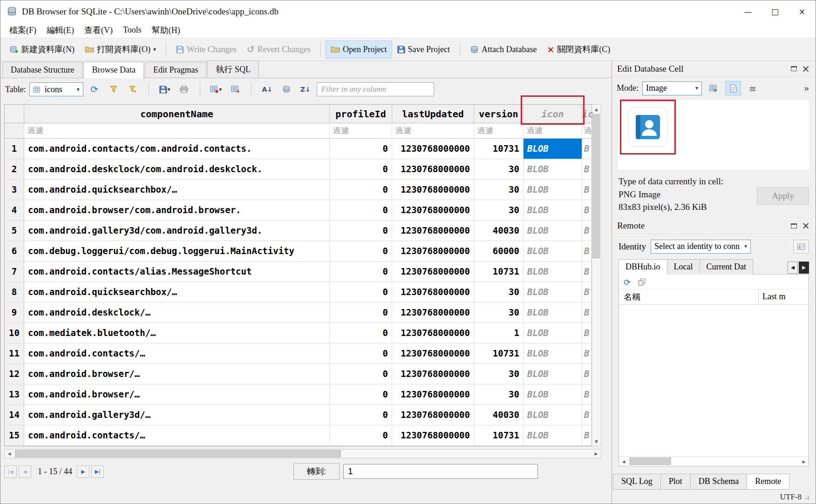 The height and width of the screenshot is (504, 816). Describe the element at coordinates (499, 131) in the screenshot. I see `filter-input-version` at that location.